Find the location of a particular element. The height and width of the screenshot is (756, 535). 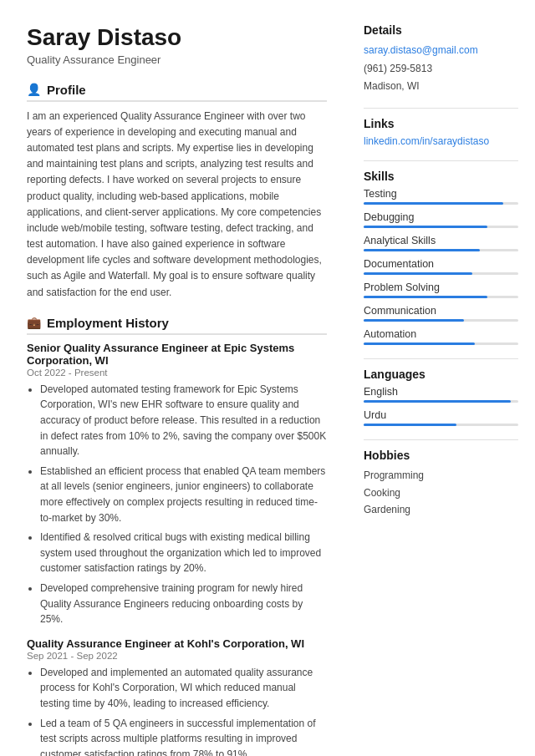

hobbies-section: Hobbies Programming Cooking Gardening is located at coordinates (441, 483).